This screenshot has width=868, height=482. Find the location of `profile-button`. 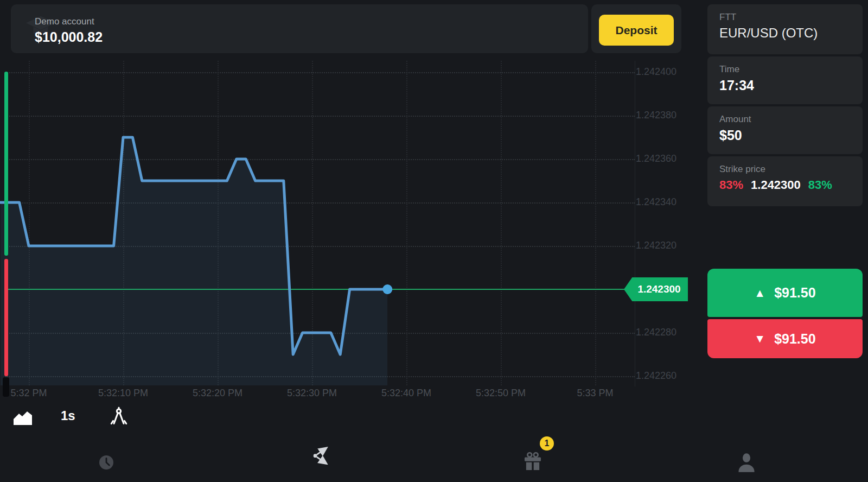

profile-button is located at coordinates (746, 464).